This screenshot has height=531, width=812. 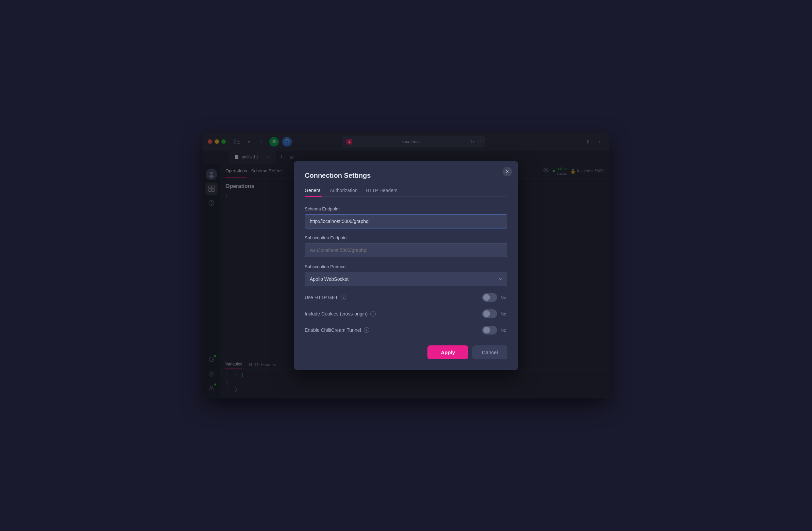 What do you see at coordinates (406, 221) in the screenshot?
I see `schema-endpoint-input` at bounding box center [406, 221].